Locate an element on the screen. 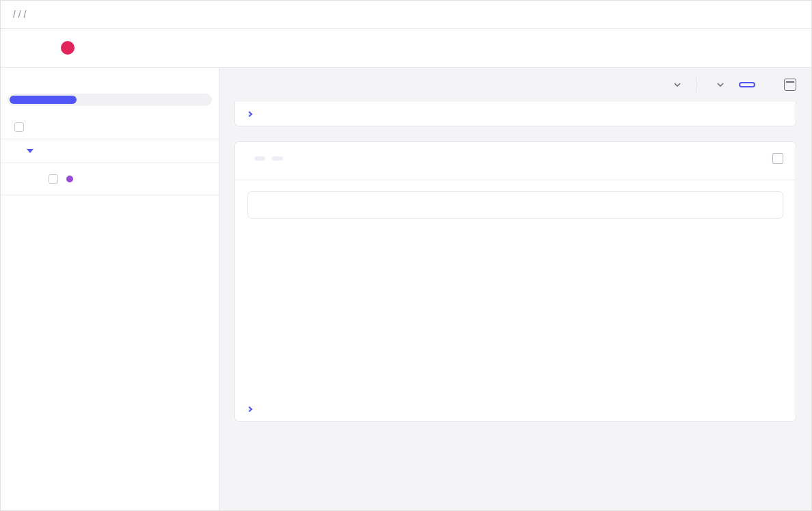 Image resolution: width=812 pixels, height=511 pixels. main-toolbar is located at coordinates (515, 85).